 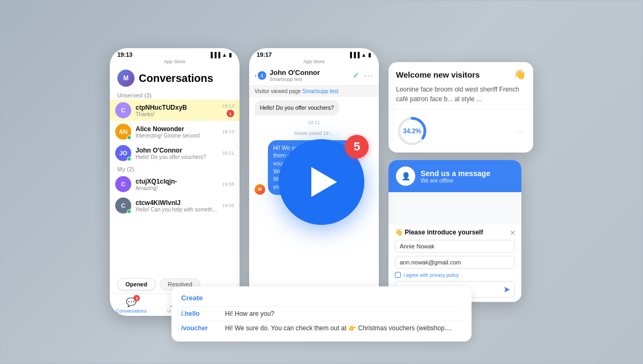 What do you see at coordinates (455, 232) in the screenshot?
I see `form-title: 👋 Please introduce yourself` at bounding box center [455, 232].